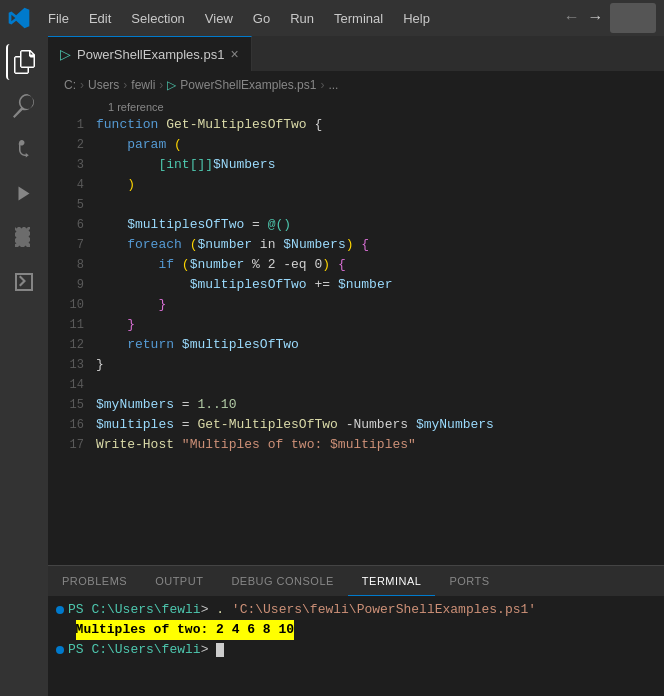 The height and width of the screenshot is (696, 664). Describe the element at coordinates (380, 305) in the screenshot. I see `line-content-10: }` at that location.